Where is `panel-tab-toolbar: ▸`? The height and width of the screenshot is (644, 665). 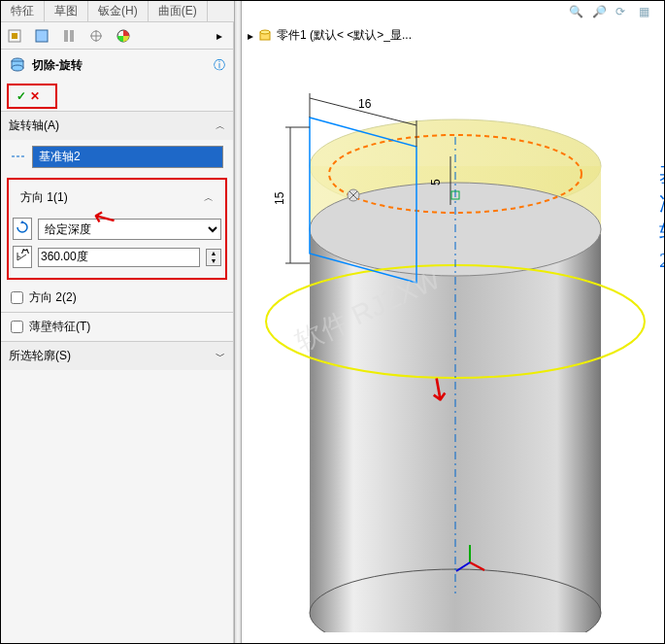
panel-tab-toolbar: ▸ is located at coordinates (116, 36).